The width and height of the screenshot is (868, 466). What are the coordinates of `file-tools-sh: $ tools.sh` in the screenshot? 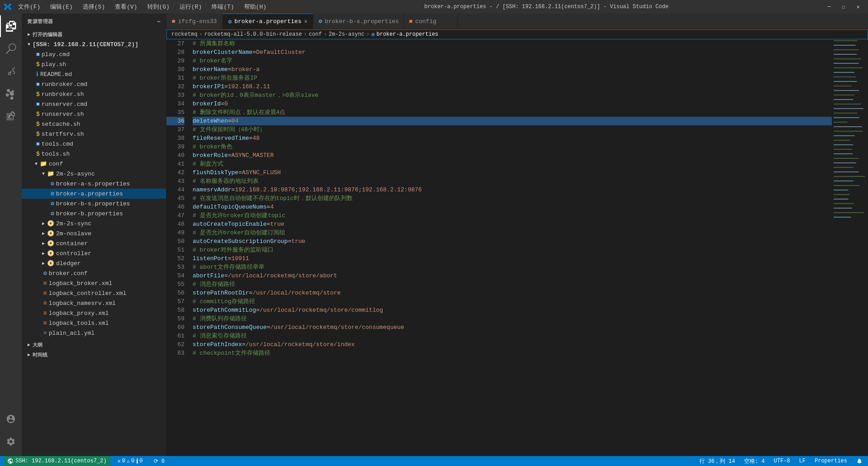 It's located at (94, 154).